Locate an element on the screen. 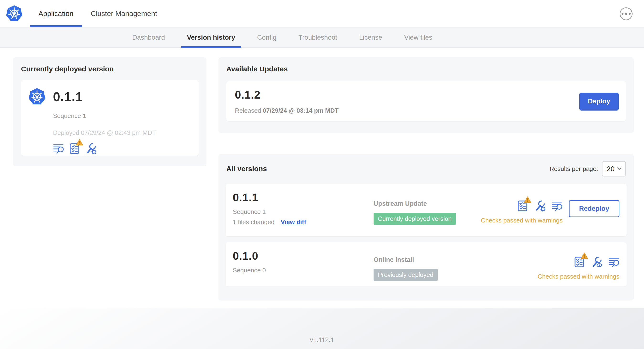 The height and width of the screenshot is (349, 644). update-released-line: Released 07/29/24 @ 03:14 pm MDT is located at coordinates (287, 110).